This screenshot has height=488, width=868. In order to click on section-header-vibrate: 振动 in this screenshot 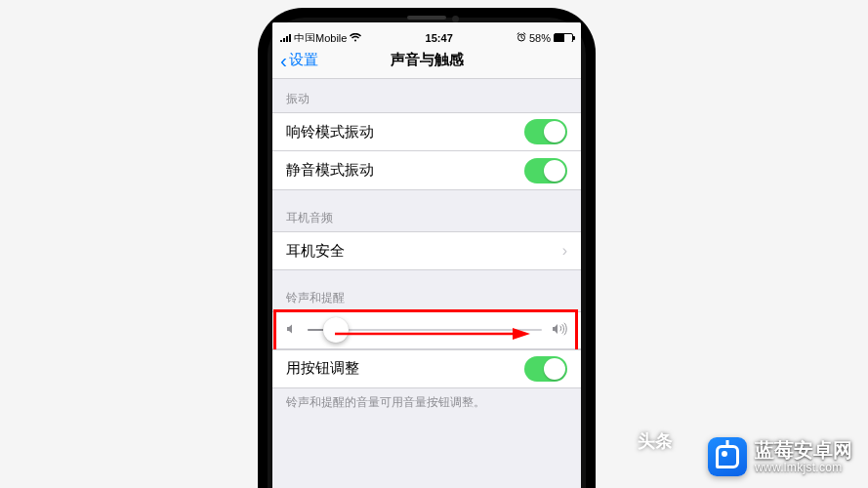, I will do `click(427, 96)`.